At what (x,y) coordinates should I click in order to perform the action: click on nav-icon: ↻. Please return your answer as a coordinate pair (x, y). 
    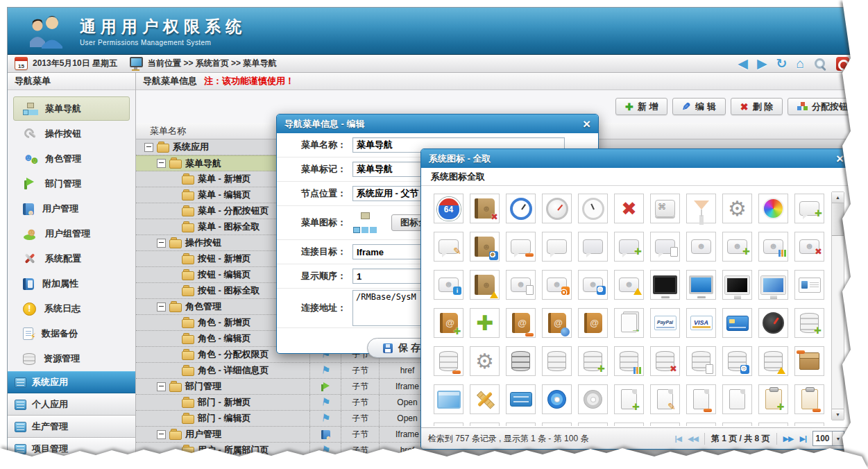
    Looking at the image, I should click on (782, 64).